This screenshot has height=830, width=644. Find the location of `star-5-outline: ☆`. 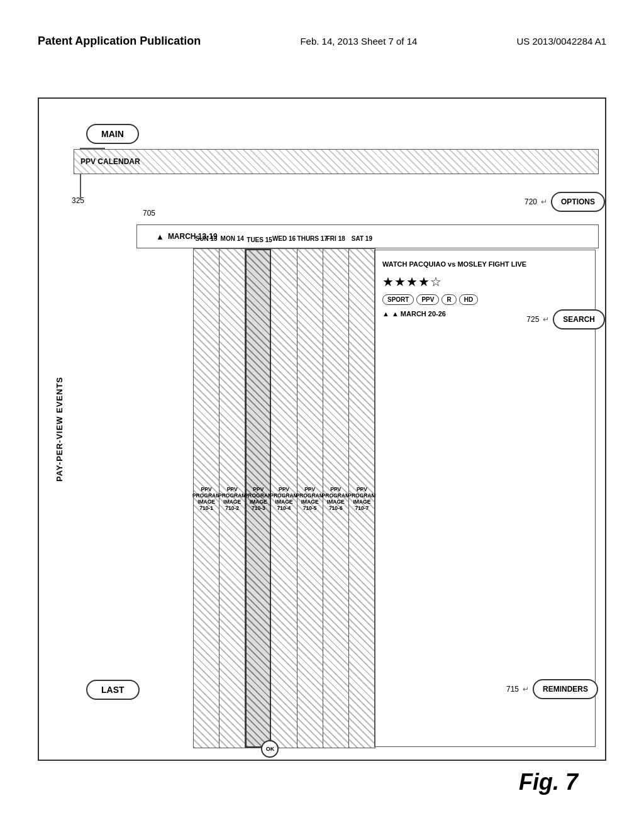

star-5-outline: ☆ is located at coordinates (436, 282).